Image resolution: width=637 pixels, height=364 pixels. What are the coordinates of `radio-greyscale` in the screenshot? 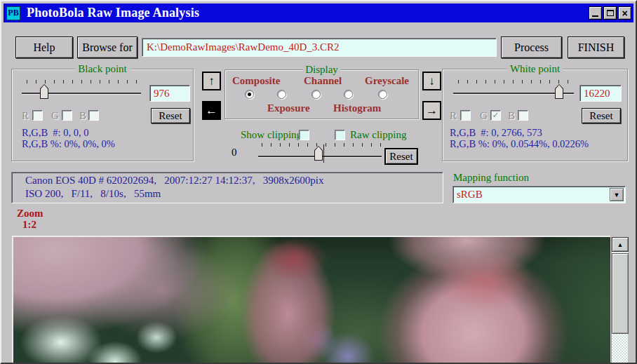 It's located at (383, 94).